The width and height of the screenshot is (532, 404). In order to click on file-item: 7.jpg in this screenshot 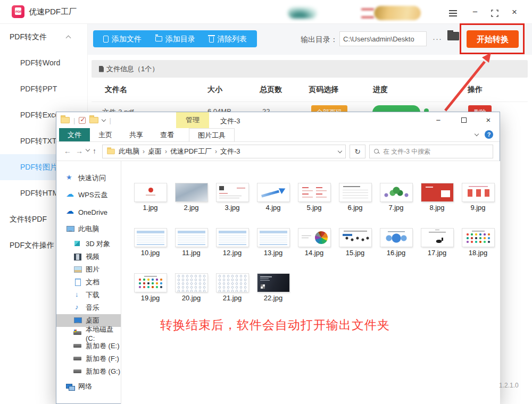, I will do `click(396, 198)`.